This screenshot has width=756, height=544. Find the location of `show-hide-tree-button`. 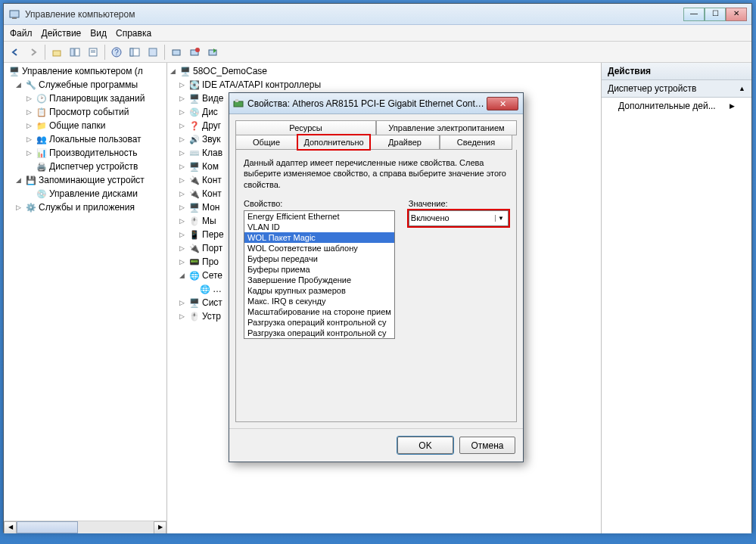

show-hide-tree-button is located at coordinates (75, 52).